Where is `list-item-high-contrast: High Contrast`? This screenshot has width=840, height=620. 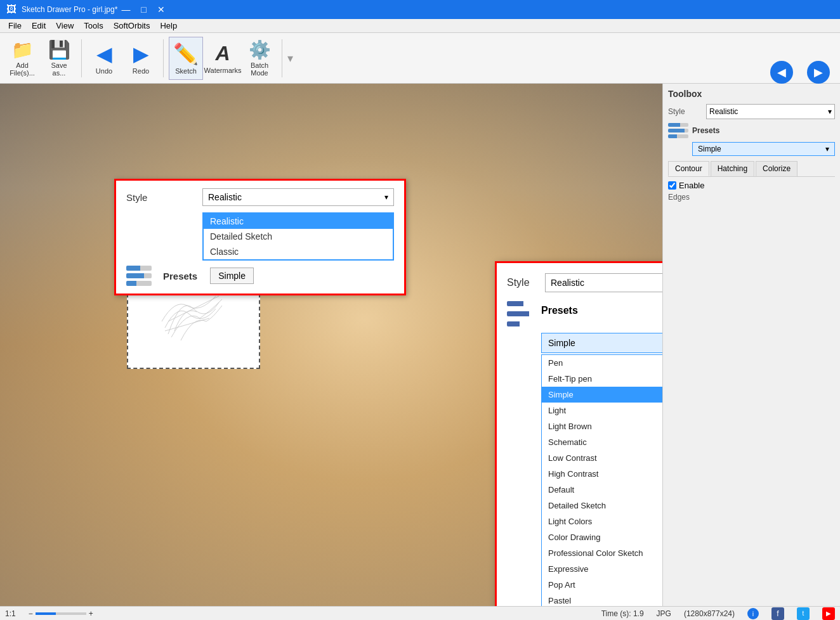 list-item-high-contrast: High Contrast is located at coordinates (602, 474).